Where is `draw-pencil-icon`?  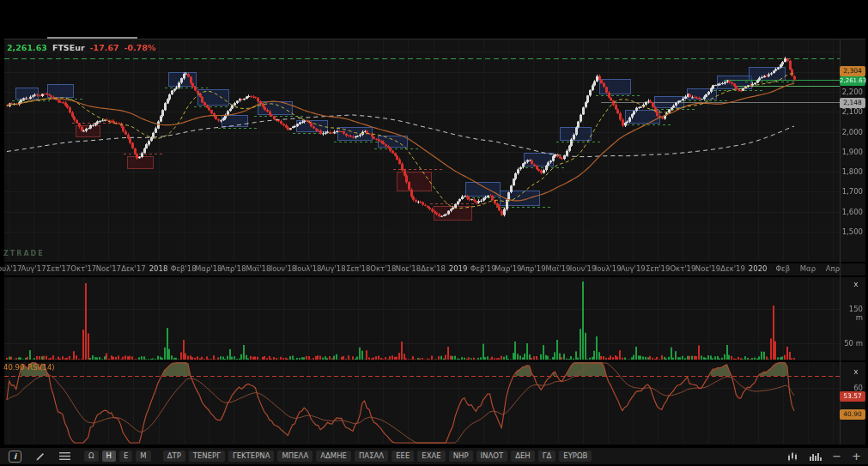
draw-pencil-icon is located at coordinates (40, 457).